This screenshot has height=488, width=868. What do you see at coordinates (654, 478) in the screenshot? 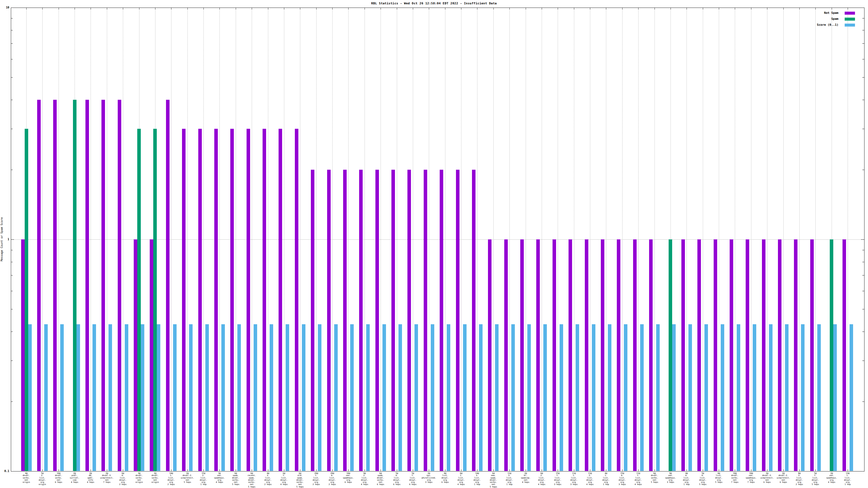
I see `x-category-label: 6@ dnsbl. sorbs. net 5 hops` at bounding box center [654, 478].